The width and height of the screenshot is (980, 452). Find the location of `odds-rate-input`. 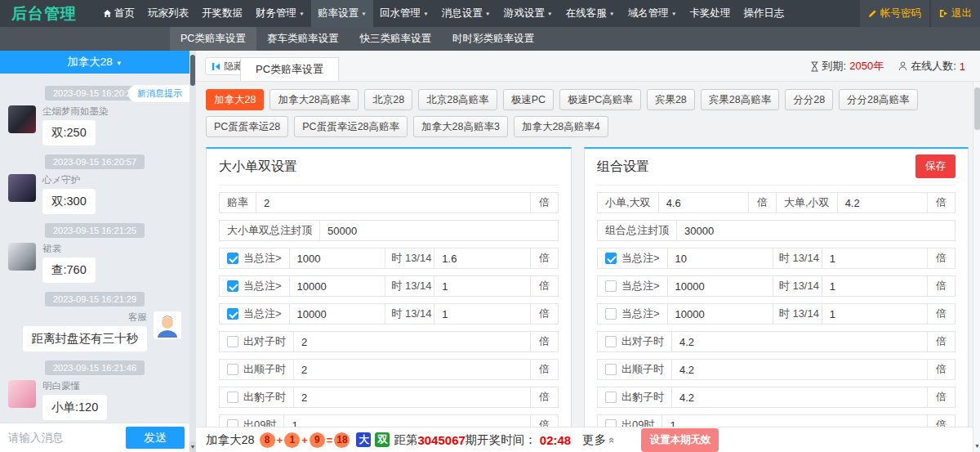

odds-rate-input is located at coordinates (394, 203).